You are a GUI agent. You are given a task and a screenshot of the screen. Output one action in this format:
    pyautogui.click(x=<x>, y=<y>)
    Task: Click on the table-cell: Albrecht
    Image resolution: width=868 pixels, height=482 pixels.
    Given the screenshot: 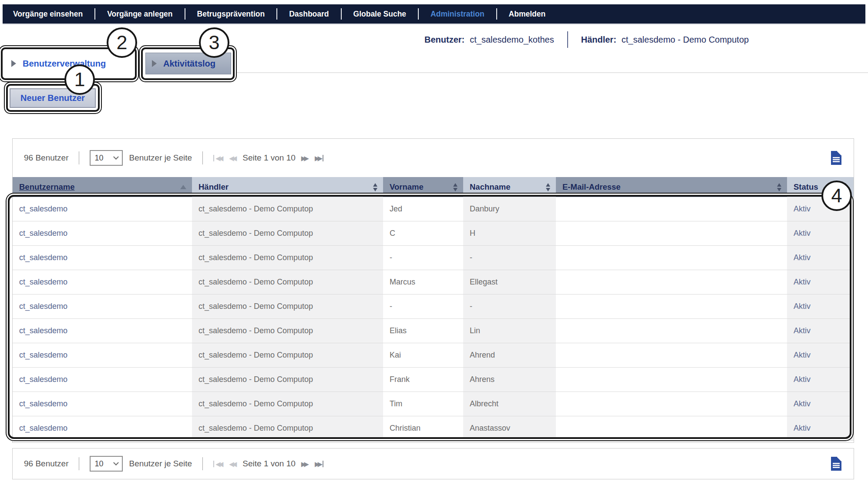 What is the action you would take?
    pyautogui.click(x=509, y=404)
    